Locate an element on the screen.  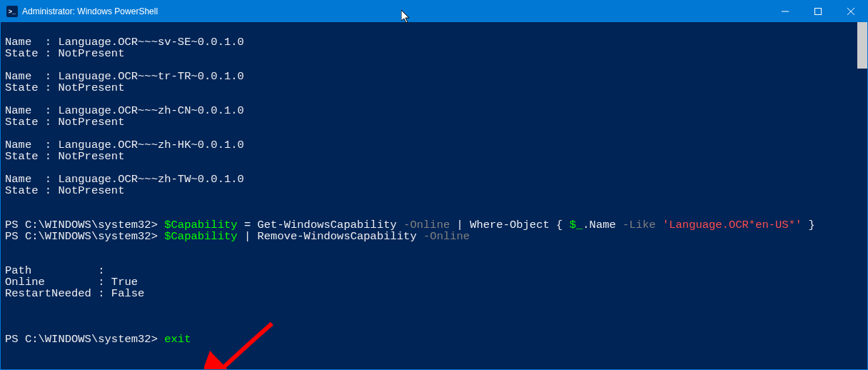
scrollbar-thumb is located at coordinates (862, 46).